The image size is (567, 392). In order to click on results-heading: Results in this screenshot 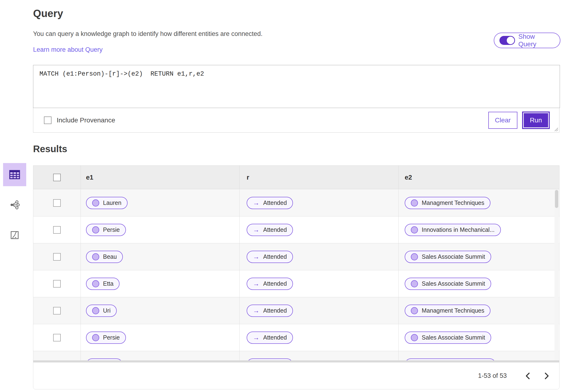, I will do `click(50, 149)`.